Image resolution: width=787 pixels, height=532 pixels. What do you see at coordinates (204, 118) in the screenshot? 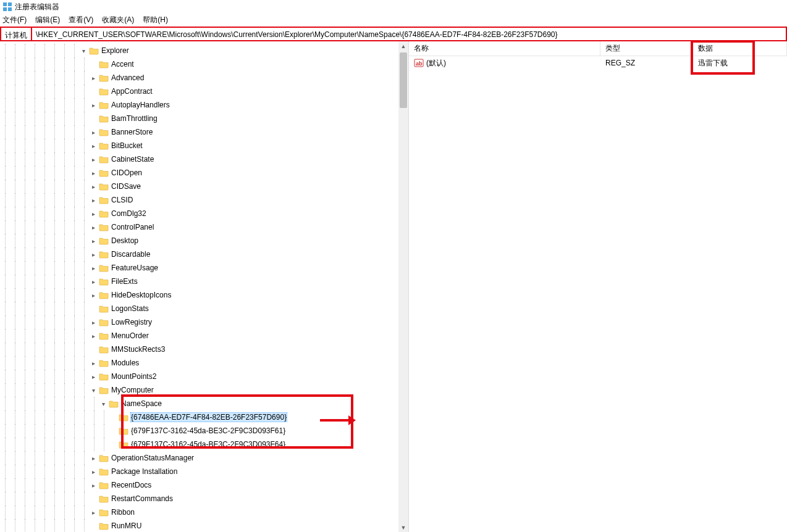
I see `tree-item: BamThrottling` at bounding box center [204, 118].